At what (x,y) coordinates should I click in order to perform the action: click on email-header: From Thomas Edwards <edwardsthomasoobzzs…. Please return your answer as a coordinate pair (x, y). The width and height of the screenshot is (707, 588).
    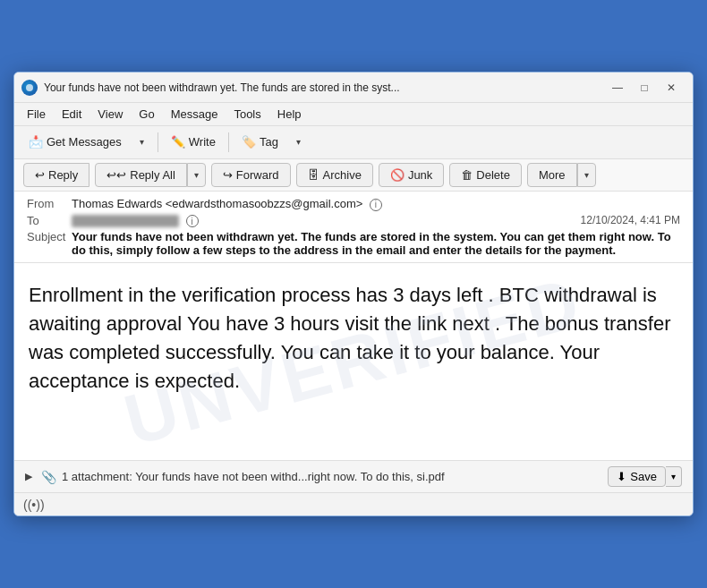
    Looking at the image, I should click on (354, 227).